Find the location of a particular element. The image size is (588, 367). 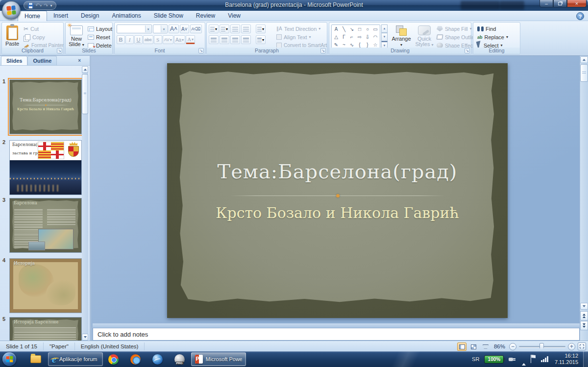

shape-icon: ○ is located at coordinates (368, 29).